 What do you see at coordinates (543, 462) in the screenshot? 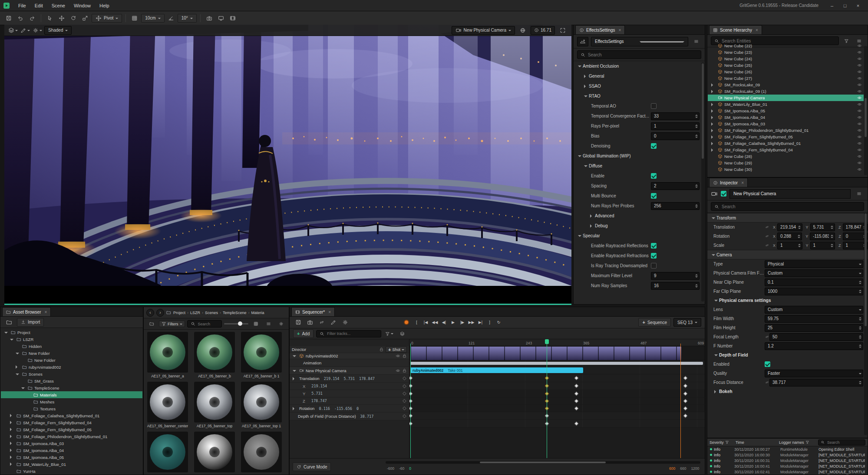
I see `timeline-scrollbar` at bounding box center [543, 462].